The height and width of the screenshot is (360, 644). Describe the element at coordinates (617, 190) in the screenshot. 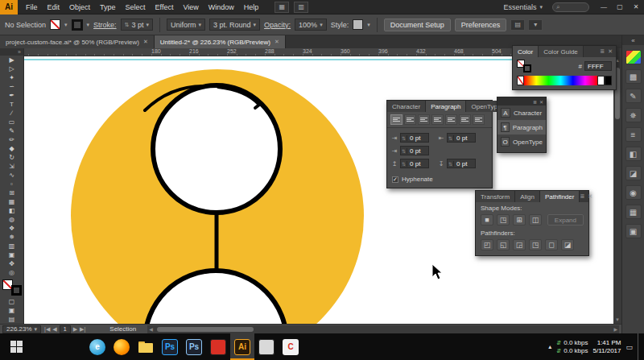

I see `vertical-scrollbar: ▲ ▼` at that location.